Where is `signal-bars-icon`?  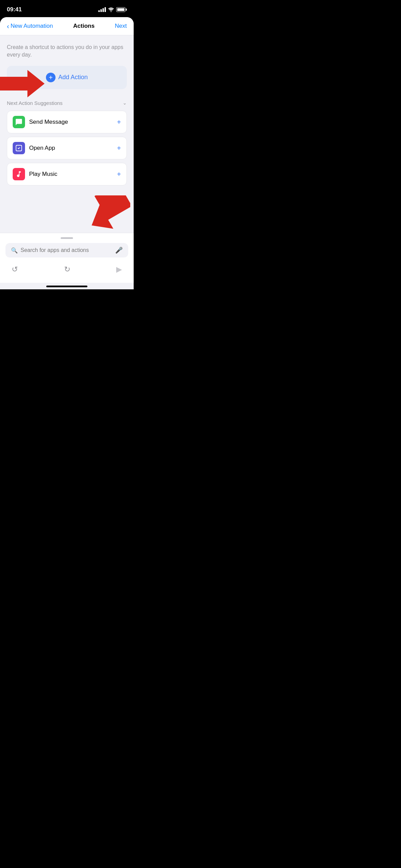
signal-bars-icon is located at coordinates (102, 10).